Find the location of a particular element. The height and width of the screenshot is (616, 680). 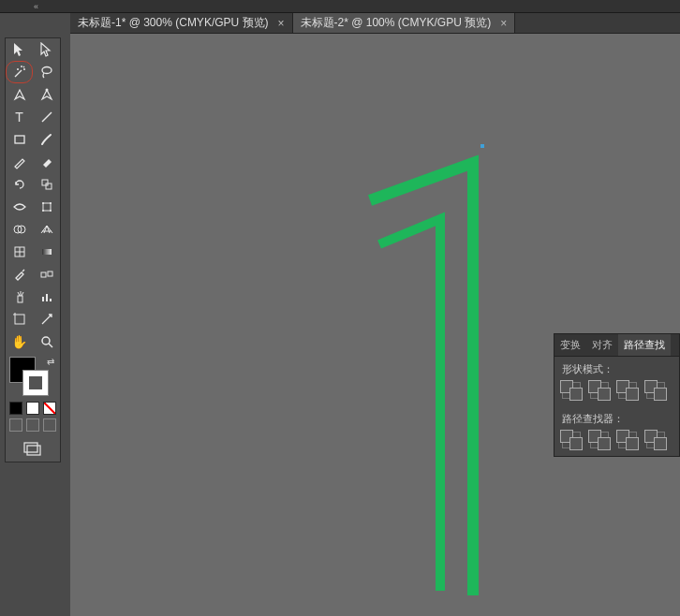

draw-normal-icon is located at coordinates (16, 425).